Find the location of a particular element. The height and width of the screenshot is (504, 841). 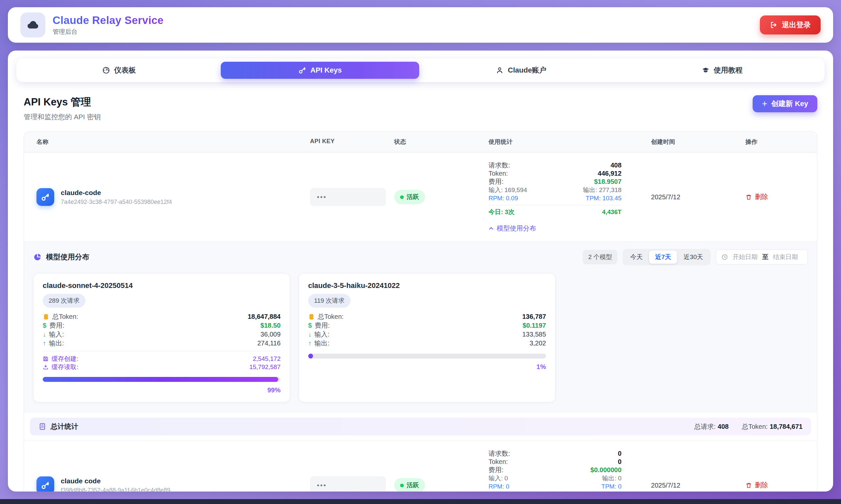

model-card-haiku: claude-3-5-haiku-20241022 119 次请求 总Token… is located at coordinates (427, 338).